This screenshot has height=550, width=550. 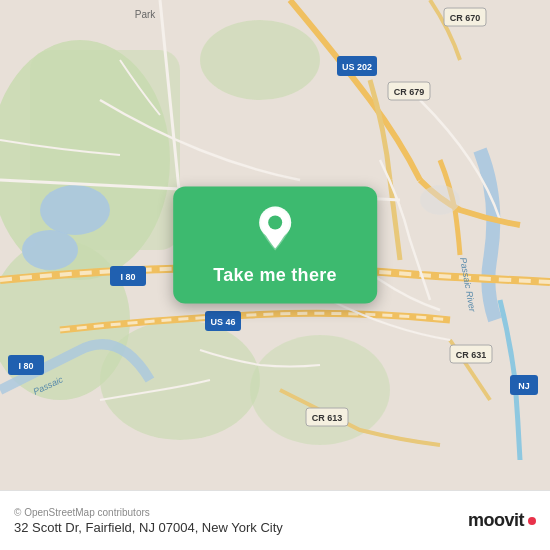 What do you see at coordinates (148, 521) in the screenshot?
I see `footer-left: © OpenStreetMap contributors 32 Scott Dr…` at bounding box center [148, 521].